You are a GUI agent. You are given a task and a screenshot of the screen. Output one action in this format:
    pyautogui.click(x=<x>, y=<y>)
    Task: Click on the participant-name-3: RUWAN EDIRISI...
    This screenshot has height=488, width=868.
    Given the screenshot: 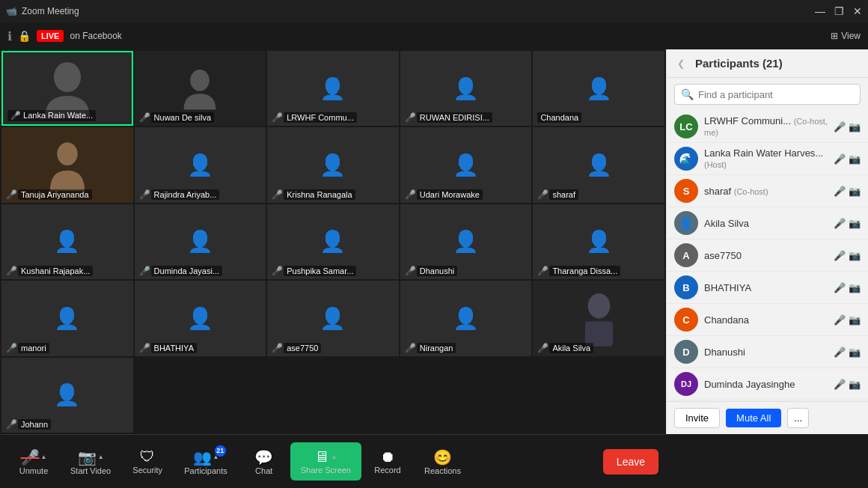 What is the action you would take?
    pyautogui.click(x=455, y=118)
    